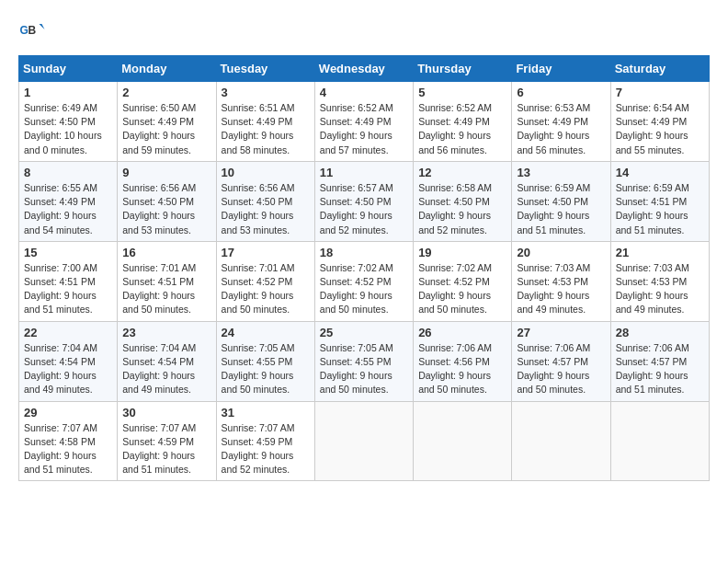 The height and width of the screenshot is (563, 728). I want to click on calendar-day-29: 29 Sunrise: 7:07 AM Sunset: 4:58 PM Dayl…, so click(68, 442).